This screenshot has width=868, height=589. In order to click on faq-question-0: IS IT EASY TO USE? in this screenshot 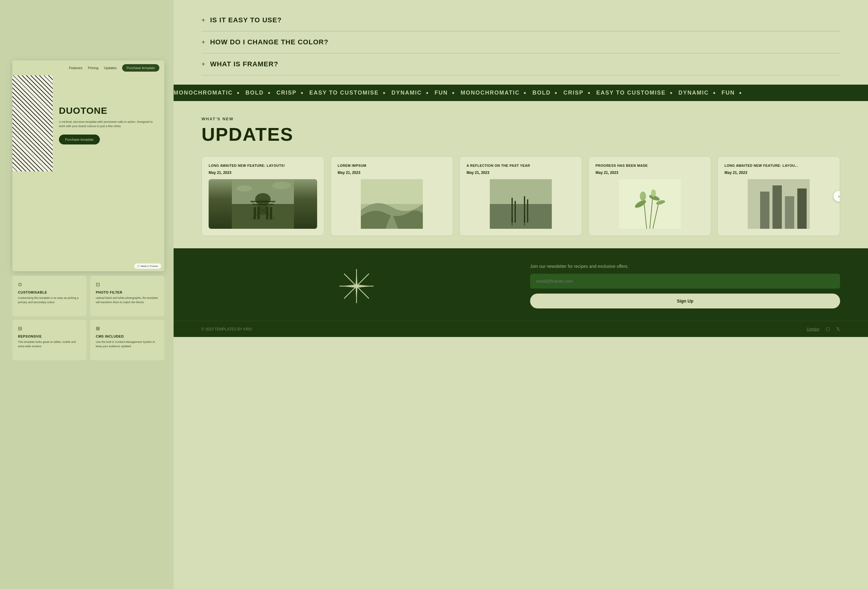, I will do `click(246, 20)`.